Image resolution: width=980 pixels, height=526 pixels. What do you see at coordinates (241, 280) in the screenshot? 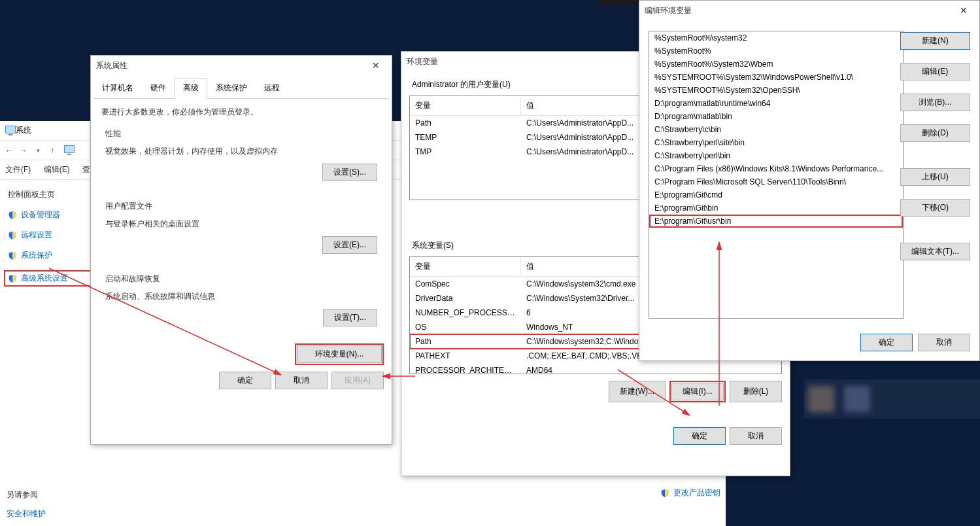
I see `startup-legend: 启动和故障恢复` at bounding box center [241, 280].